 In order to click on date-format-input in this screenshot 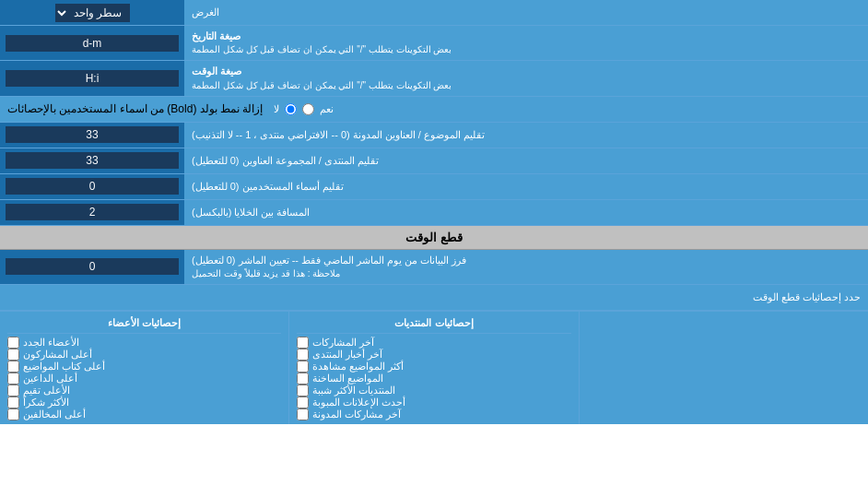, I will do `click(92, 43)`.